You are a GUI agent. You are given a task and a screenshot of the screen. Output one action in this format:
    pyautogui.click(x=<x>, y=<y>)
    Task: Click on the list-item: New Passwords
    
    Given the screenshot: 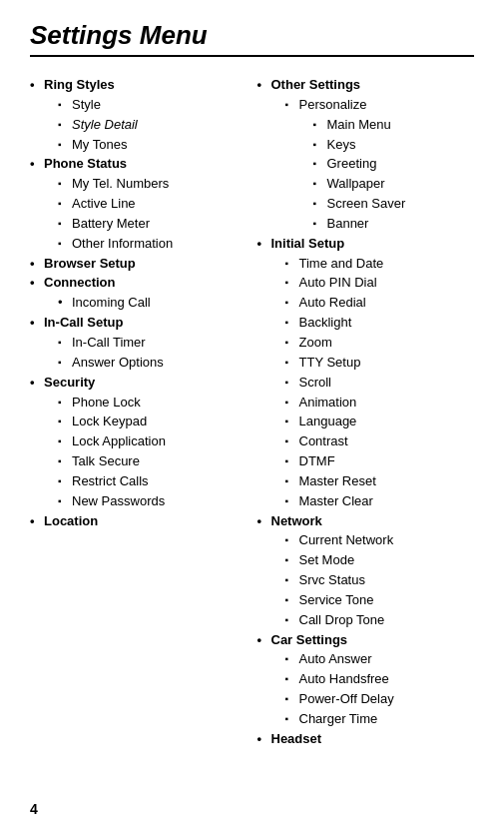 What is the action you would take?
    pyautogui.click(x=153, y=501)
    